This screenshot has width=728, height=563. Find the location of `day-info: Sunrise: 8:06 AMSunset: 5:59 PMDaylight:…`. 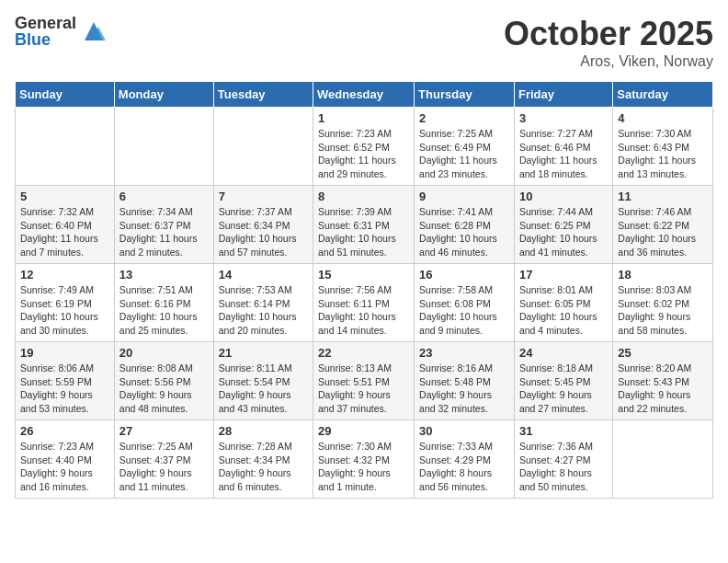

day-info: Sunrise: 8:06 AMSunset: 5:59 PMDaylight:… is located at coordinates (64, 388).